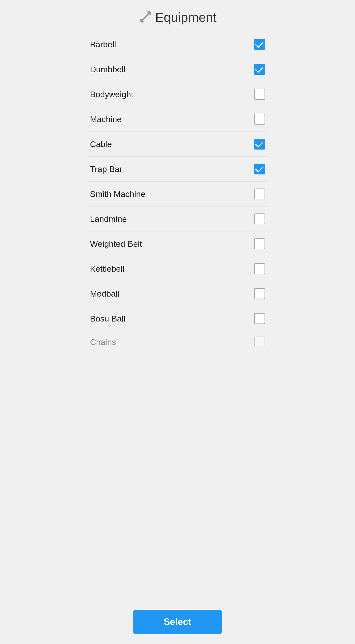 This screenshot has width=355, height=644. I want to click on checkbox-weighted-belt, so click(260, 244).